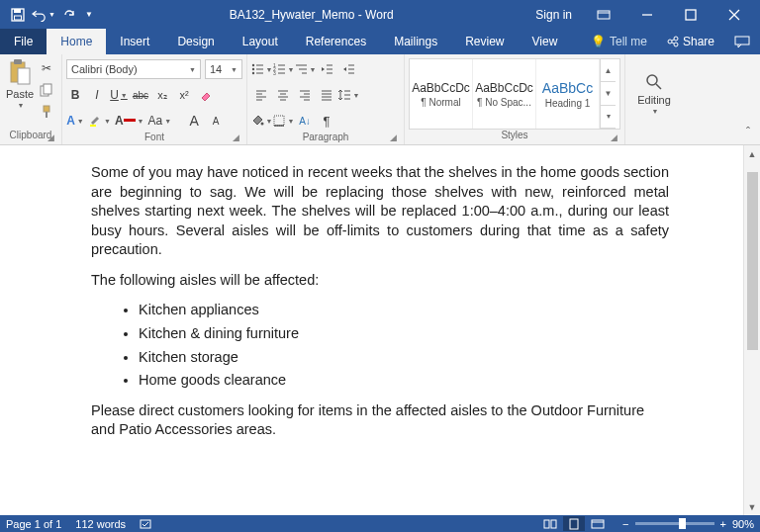 This screenshot has width=760, height=532. I want to click on redo-icon, so click(69, 15).